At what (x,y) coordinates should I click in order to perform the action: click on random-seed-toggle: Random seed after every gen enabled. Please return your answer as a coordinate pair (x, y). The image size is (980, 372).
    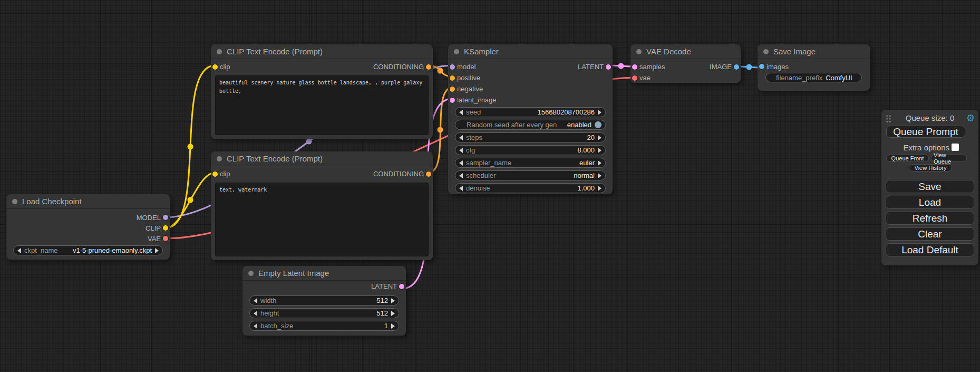
    Looking at the image, I should click on (530, 125).